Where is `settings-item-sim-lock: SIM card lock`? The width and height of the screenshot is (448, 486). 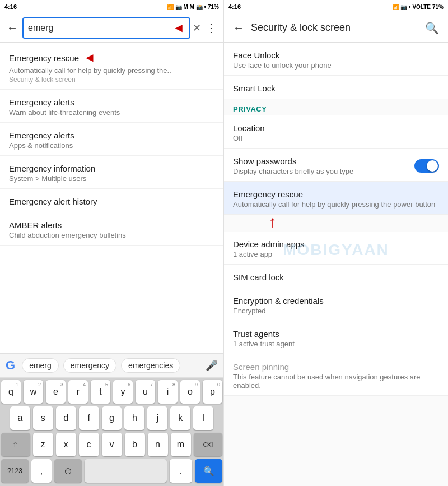 settings-item-sim-lock: SIM card lock is located at coordinates (336, 276).